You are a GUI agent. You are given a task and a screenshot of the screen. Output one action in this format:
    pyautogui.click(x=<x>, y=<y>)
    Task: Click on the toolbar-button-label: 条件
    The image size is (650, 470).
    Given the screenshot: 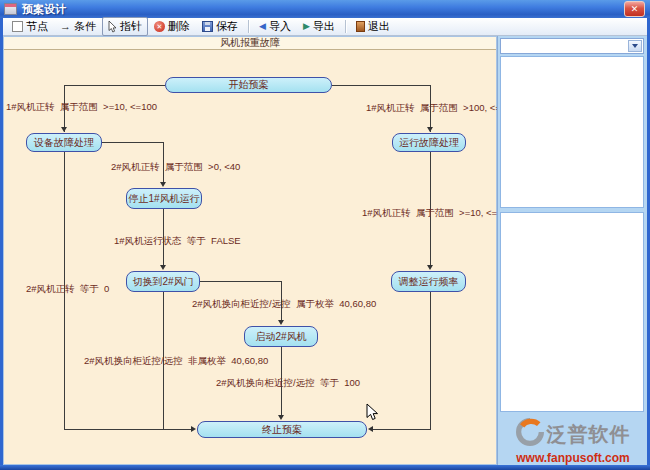 What is the action you would take?
    pyautogui.click(x=85, y=26)
    